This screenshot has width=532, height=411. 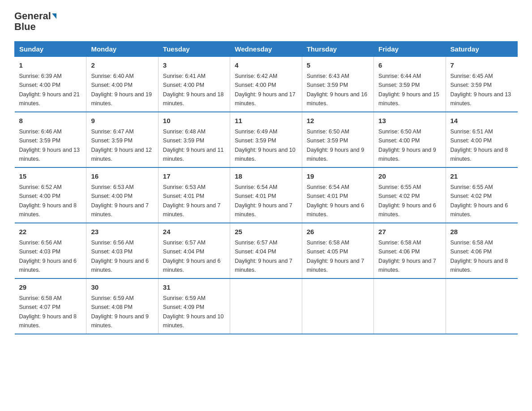 What do you see at coordinates (120, 256) in the screenshot?
I see `day-info: Sunrise: 6:56 AMSunset: 4:03 PMDaylight:…` at bounding box center [120, 256].